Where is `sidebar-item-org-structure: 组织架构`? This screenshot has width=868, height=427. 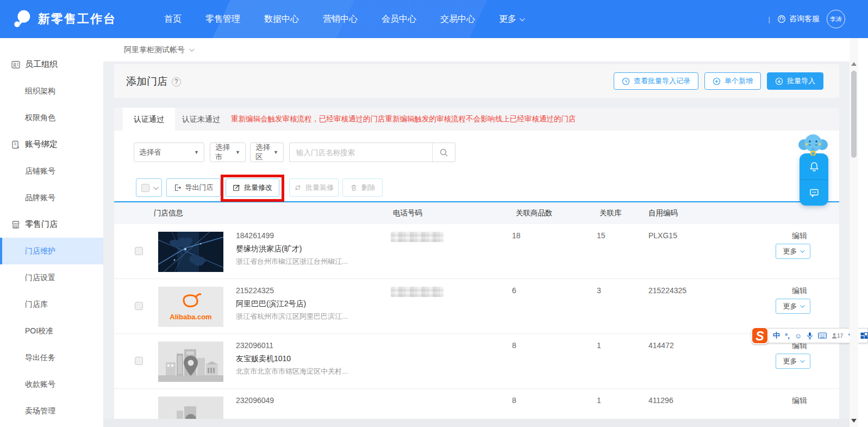
sidebar-item-org-structure: 组织架构 is located at coordinates (52, 91).